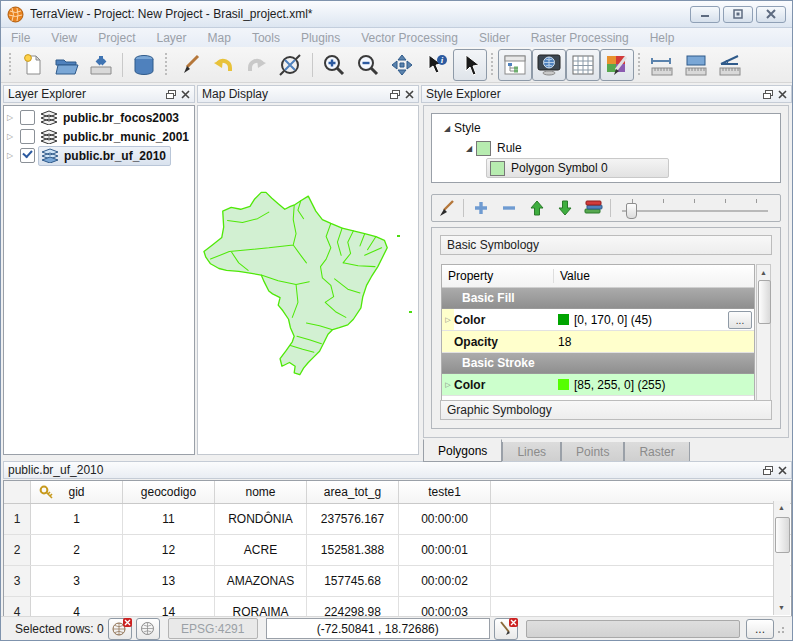  I want to click on layer-checkbox-checked, so click(28, 156).